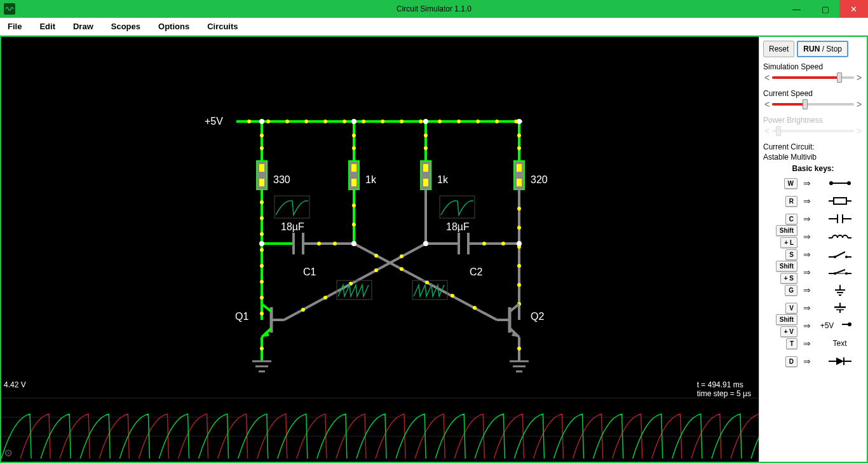 This screenshot has height=463, width=868. Describe the element at coordinates (854, 9) in the screenshot. I see `close-button: ✕` at that location.